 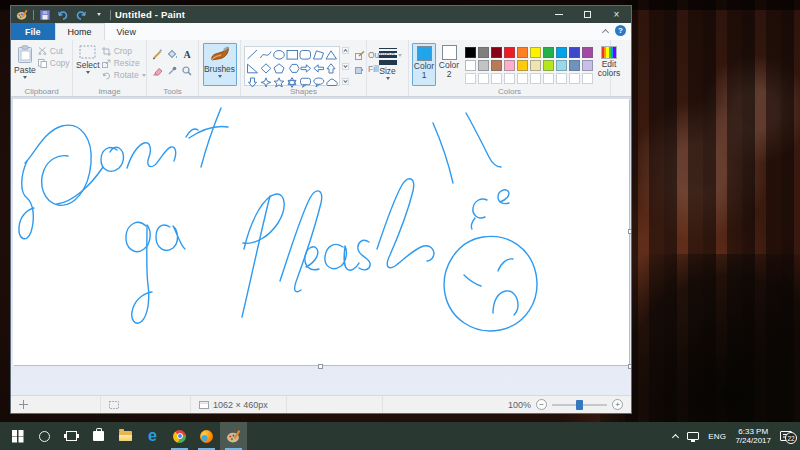 What do you see at coordinates (588, 14) in the screenshot?
I see `caption-buttons: ×` at bounding box center [588, 14].